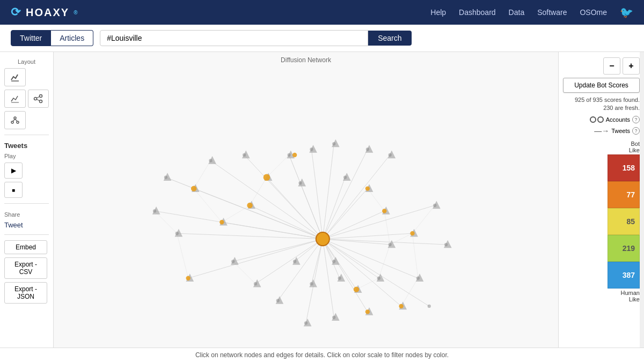  I want to click on legend-tweets-row: —→ Tweets ?, so click(601, 131).